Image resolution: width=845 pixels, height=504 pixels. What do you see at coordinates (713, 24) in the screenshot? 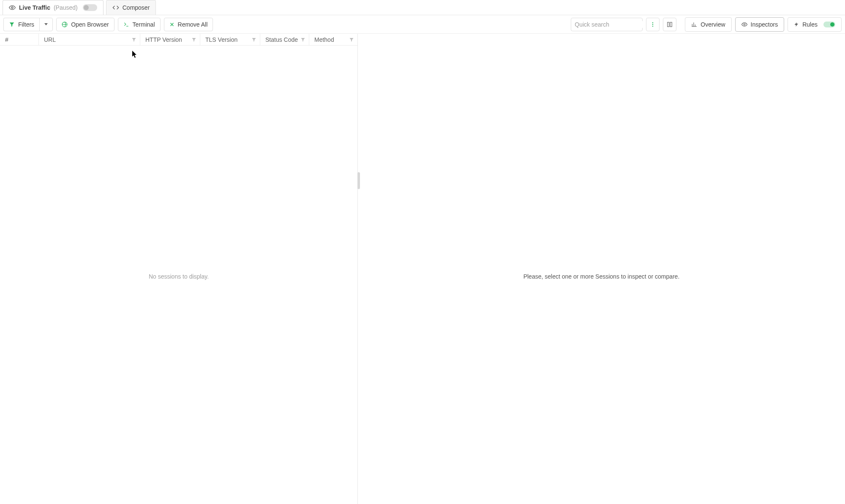
I see `overview-label: Overview` at bounding box center [713, 24].